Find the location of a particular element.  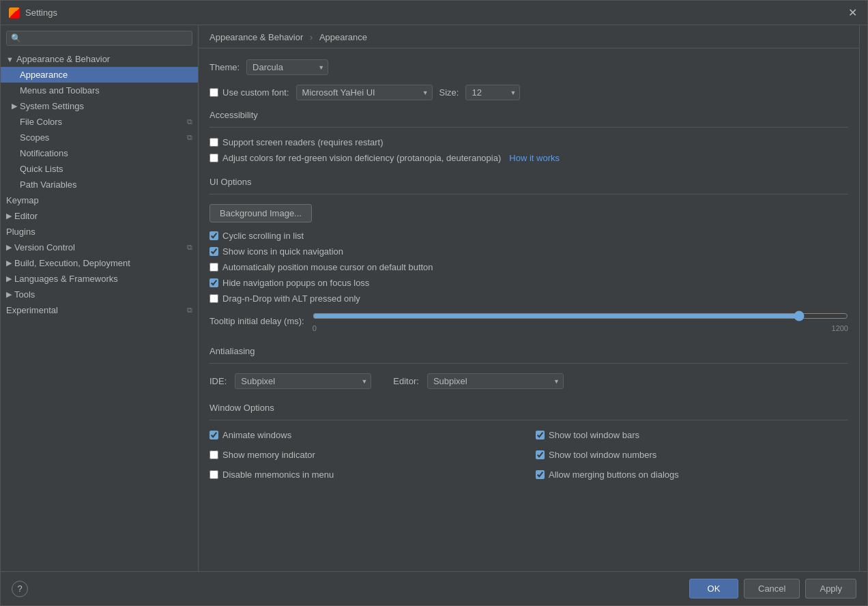

theme-select: Darcula IntelliJ High Contrast Windows 1… is located at coordinates (287, 67).